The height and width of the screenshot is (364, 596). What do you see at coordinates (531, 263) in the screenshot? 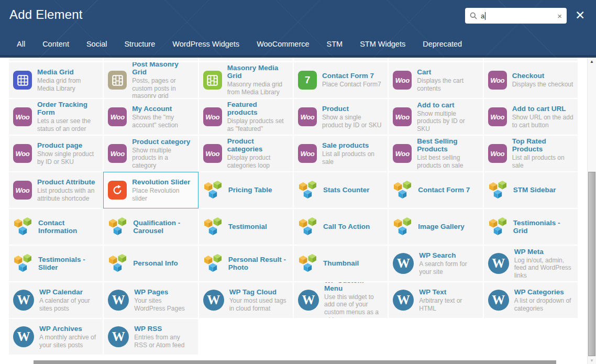
I see `element-card-wp-meta: WWP MetaLog in/out, admin, feed and Word…` at bounding box center [531, 263].